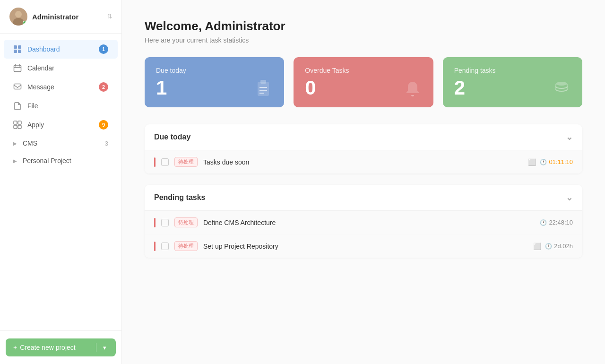 Image resolution: width=605 pixels, height=364 pixels. I want to click on sidebar-item-label: Apply, so click(60, 125).